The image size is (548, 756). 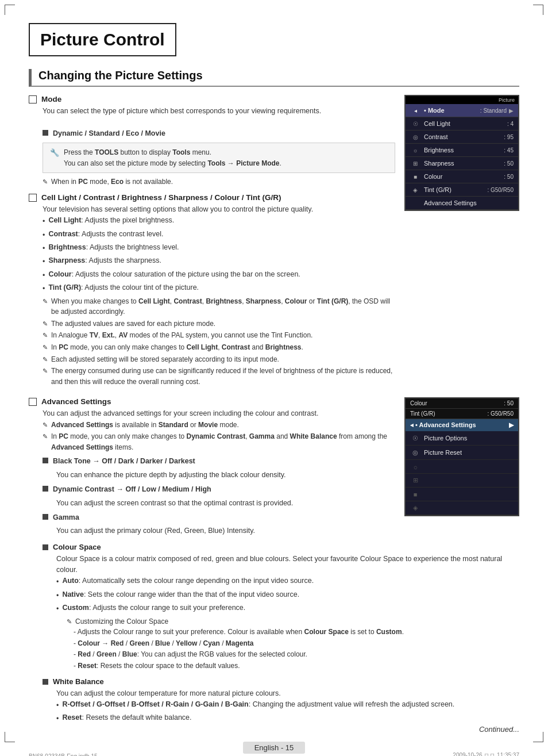 What do you see at coordinates (274, 78) in the screenshot?
I see `section-title: Changing the Picture Settings` at bounding box center [274, 78].